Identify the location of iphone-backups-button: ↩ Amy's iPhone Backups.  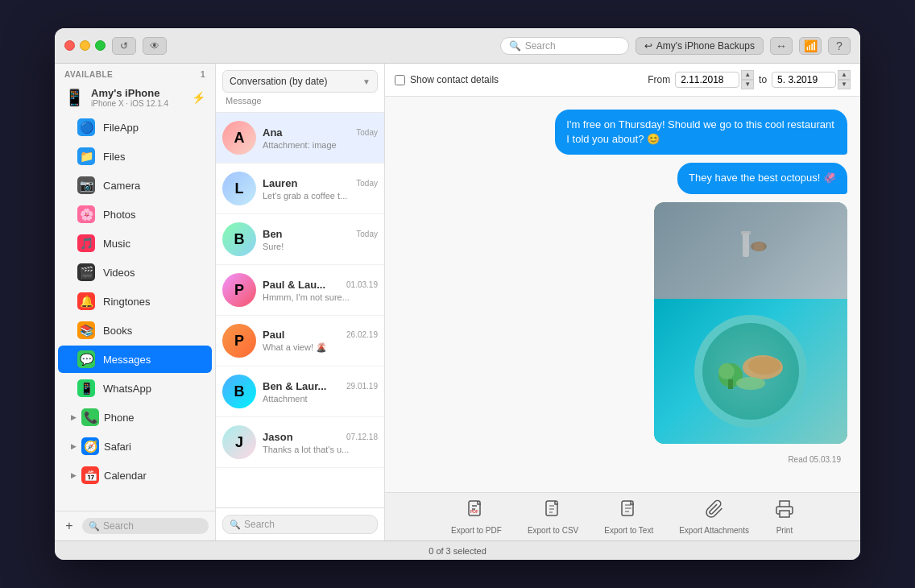
(699, 46).